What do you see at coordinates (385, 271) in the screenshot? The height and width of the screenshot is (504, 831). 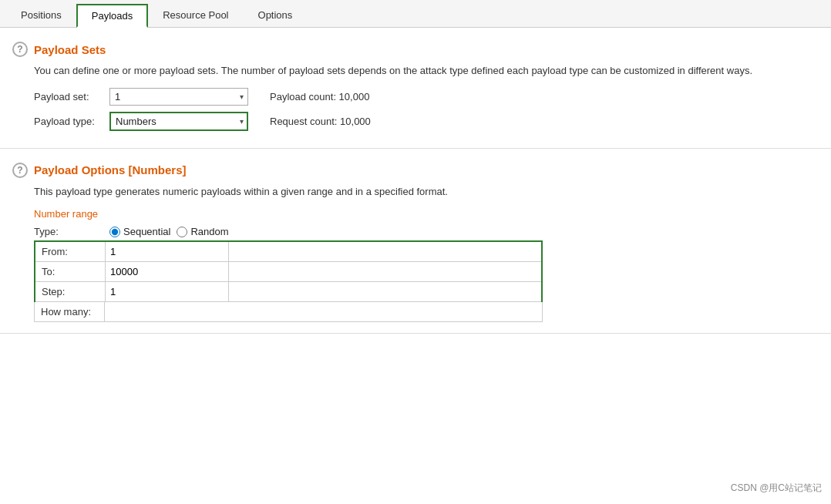 I see `to-input2` at bounding box center [385, 271].